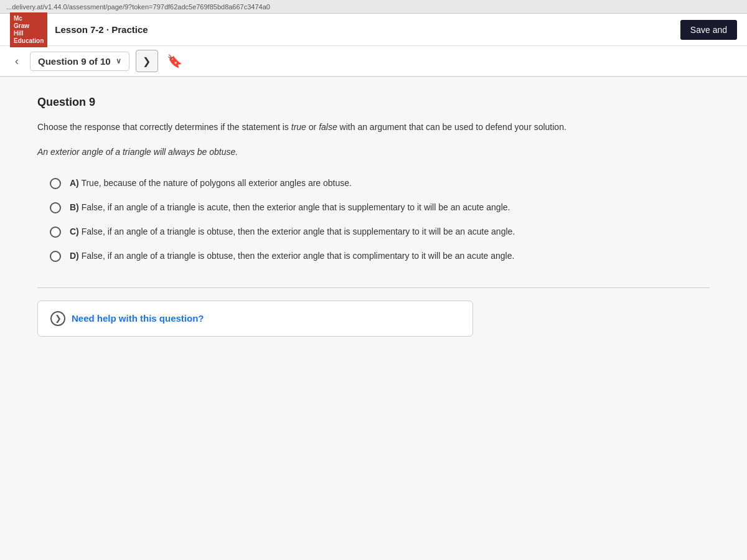 Image resolution: width=747 pixels, height=560 pixels. I want to click on help-text: Need help with this question?, so click(138, 319).